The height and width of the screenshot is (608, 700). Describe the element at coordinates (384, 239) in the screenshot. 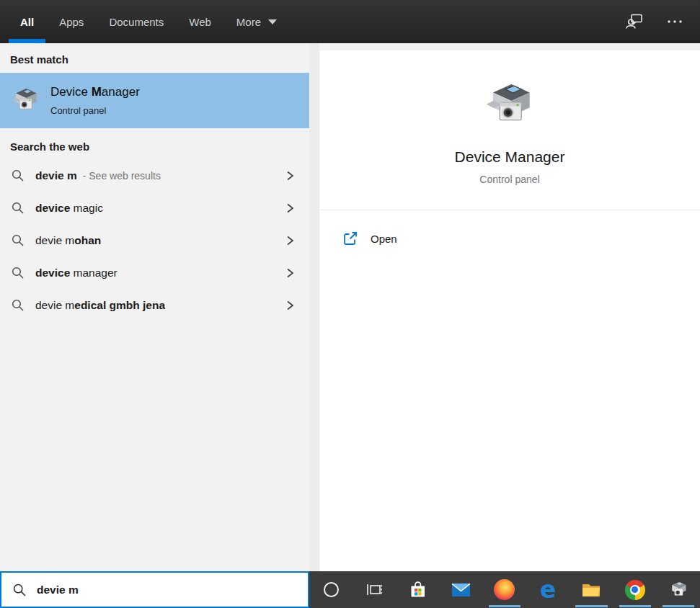

I see `open-action-label: Open` at that location.